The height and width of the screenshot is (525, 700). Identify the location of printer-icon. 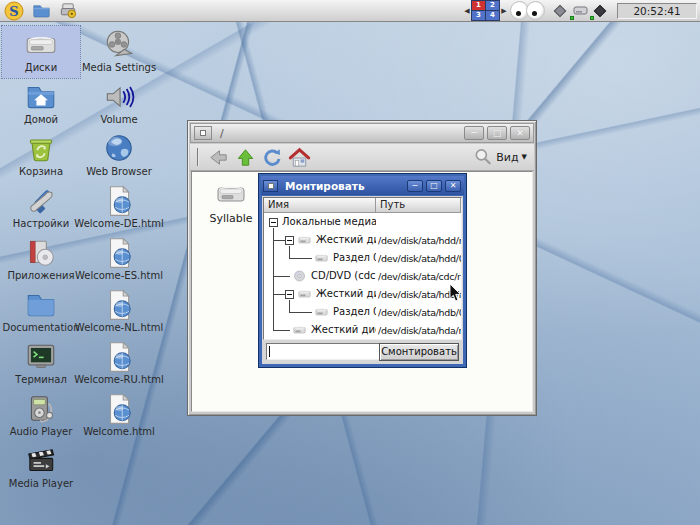
(68, 11).